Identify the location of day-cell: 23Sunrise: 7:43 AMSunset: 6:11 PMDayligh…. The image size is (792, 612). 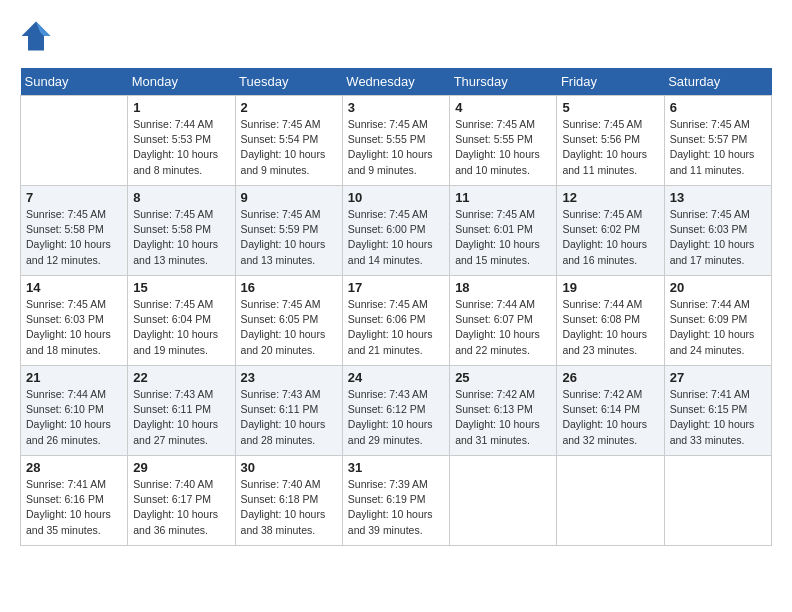
(288, 411).